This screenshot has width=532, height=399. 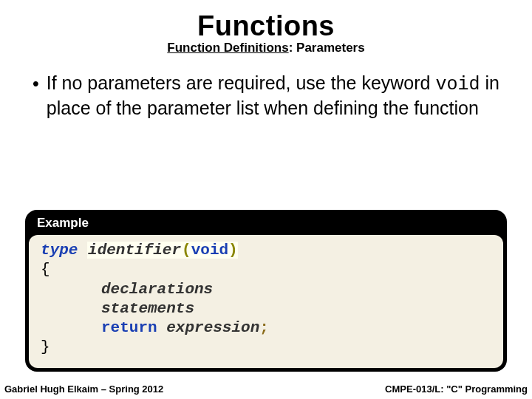 I want to click on code-rbrace: }, so click(x=46, y=347).